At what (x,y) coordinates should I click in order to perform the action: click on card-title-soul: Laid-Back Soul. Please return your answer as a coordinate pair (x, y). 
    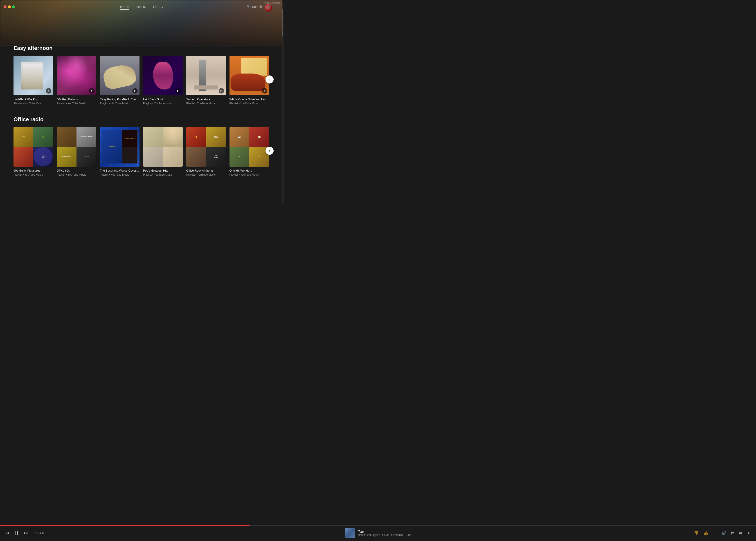
    Looking at the image, I should click on (163, 99).